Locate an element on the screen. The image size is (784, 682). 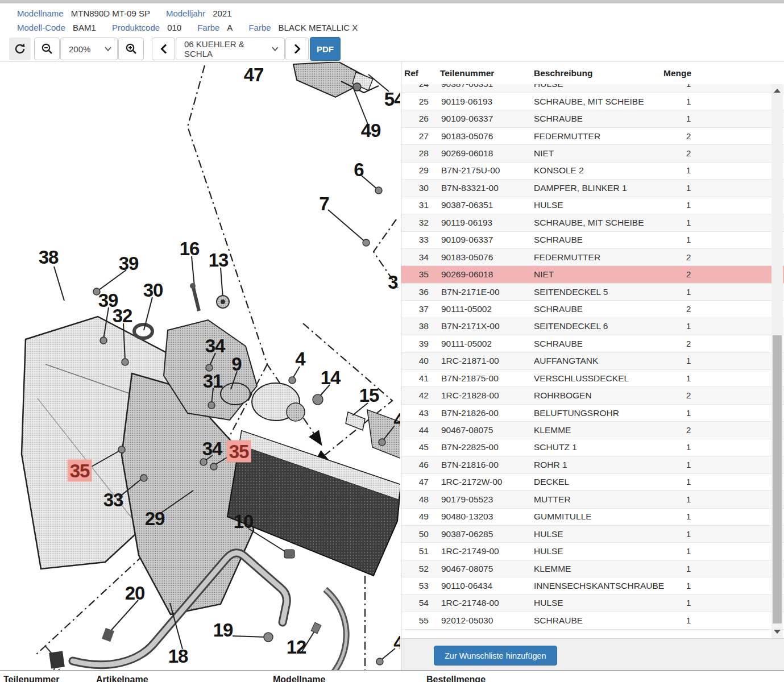
parts-table-row: 2790183-05076FEDERMUTTER2 is located at coordinates (592, 136).